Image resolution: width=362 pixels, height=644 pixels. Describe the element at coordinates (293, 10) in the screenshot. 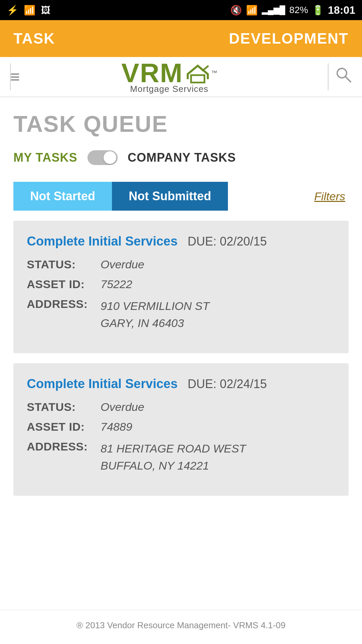

I see `status-bar-right: 🔇 📶 ▂▄▆█ 82% 🔋 18:01` at that location.